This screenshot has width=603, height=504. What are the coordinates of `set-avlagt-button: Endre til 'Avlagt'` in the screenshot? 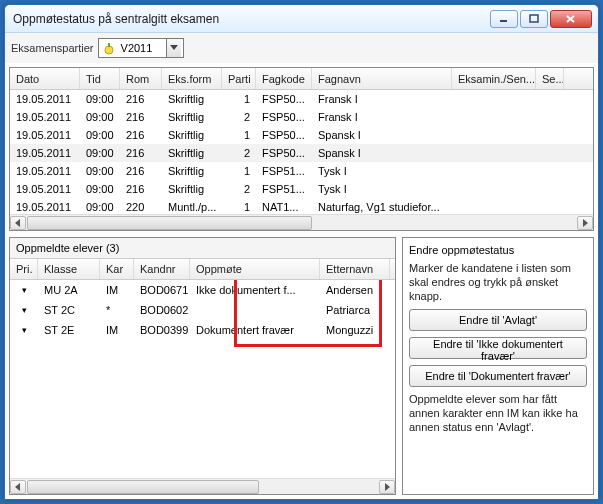 It's located at (498, 320).